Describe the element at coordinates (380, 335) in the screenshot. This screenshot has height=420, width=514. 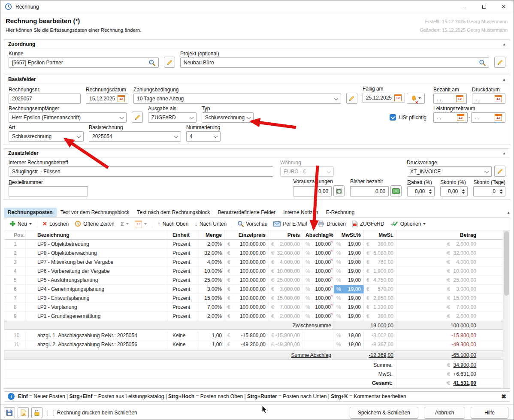
I see `cell-mwst: -3.002,00` at that location.